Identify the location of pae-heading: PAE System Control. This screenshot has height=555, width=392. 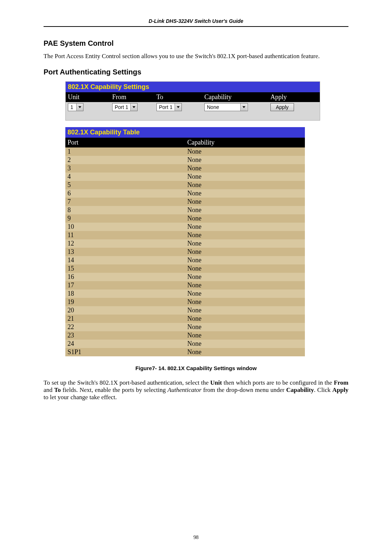
(196, 44).